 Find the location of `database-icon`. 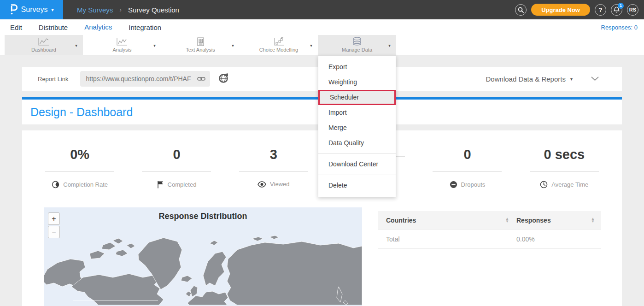

database-icon is located at coordinates (357, 42).